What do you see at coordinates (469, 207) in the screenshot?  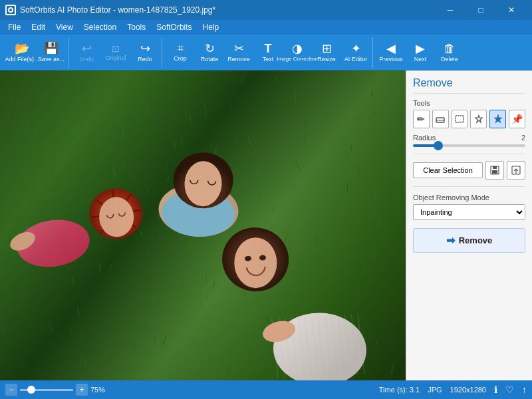 I see `mode-section: Object Removing Mode Inpainting Content-…` at bounding box center [469, 207].